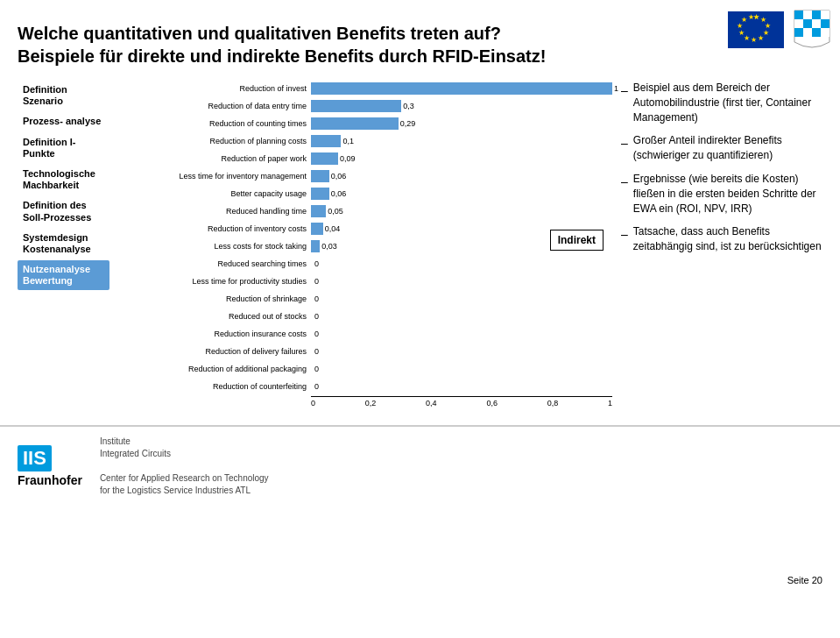  I want to click on chart-label-17: Reduction of counterfeiting, so click(215, 387).